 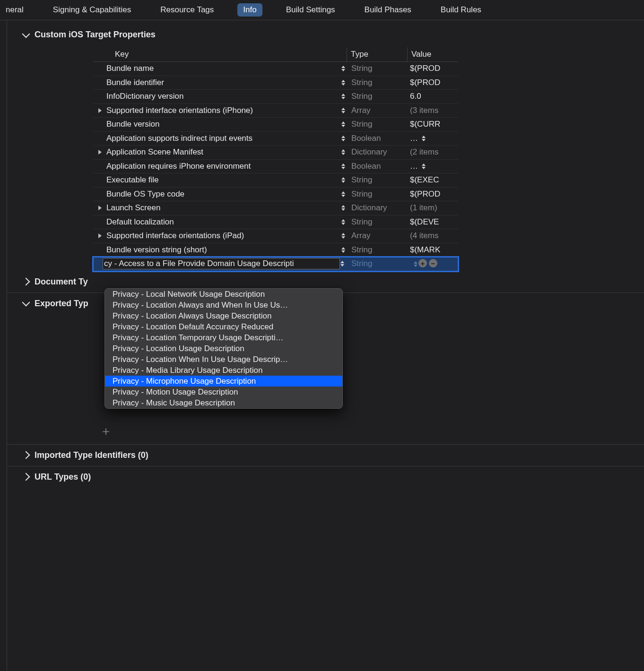 What do you see at coordinates (224, 337) in the screenshot?
I see `dropdown-item: Privacy - Location Temporary Usage Descr…` at bounding box center [224, 337].